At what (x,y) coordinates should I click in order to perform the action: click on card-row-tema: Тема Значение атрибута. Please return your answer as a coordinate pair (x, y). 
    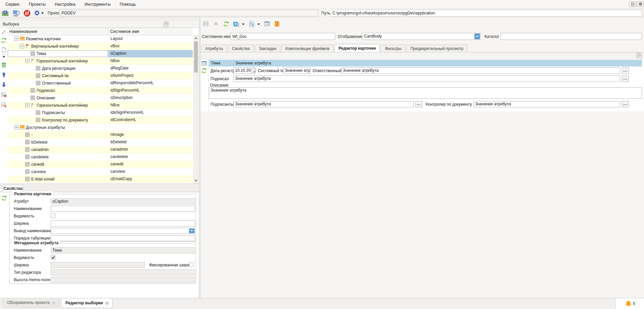
    Looking at the image, I should click on (425, 63).